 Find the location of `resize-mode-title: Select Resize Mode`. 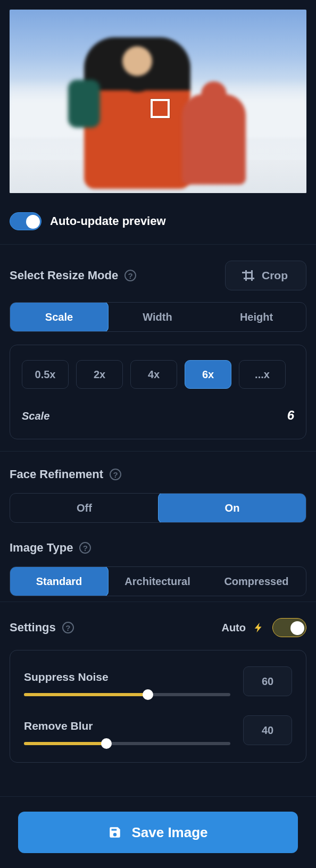

resize-mode-title: Select Resize Mode is located at coordinates (64, 276).